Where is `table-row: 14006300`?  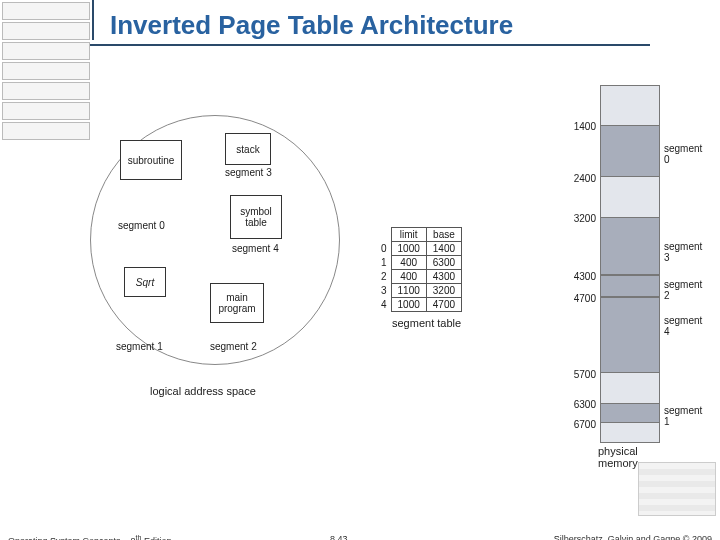
table-row: 14006300 is located at coordinates (418, 263).